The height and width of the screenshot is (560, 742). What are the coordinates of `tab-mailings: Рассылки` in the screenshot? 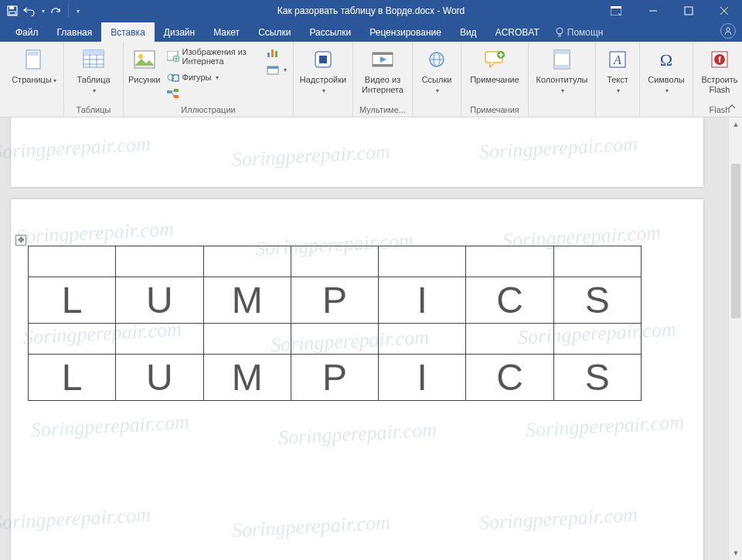 It's located at (330, 32).